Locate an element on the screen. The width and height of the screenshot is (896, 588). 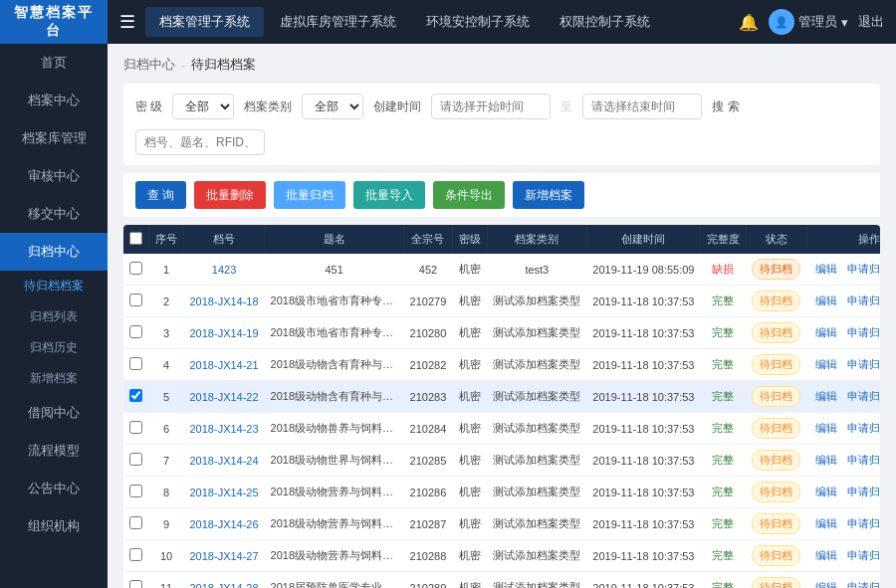
menu-toggle-icon: ☰ is located at coordinates (127, 22).